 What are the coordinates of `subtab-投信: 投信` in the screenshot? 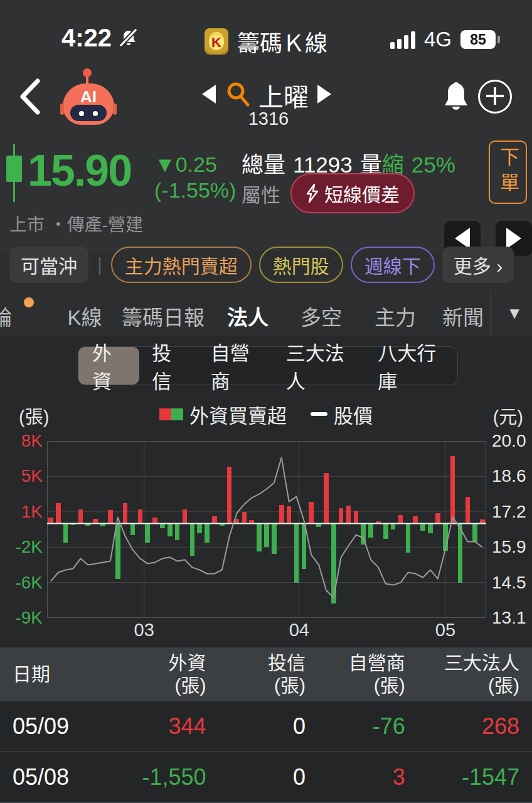 It's located at (168, 366).